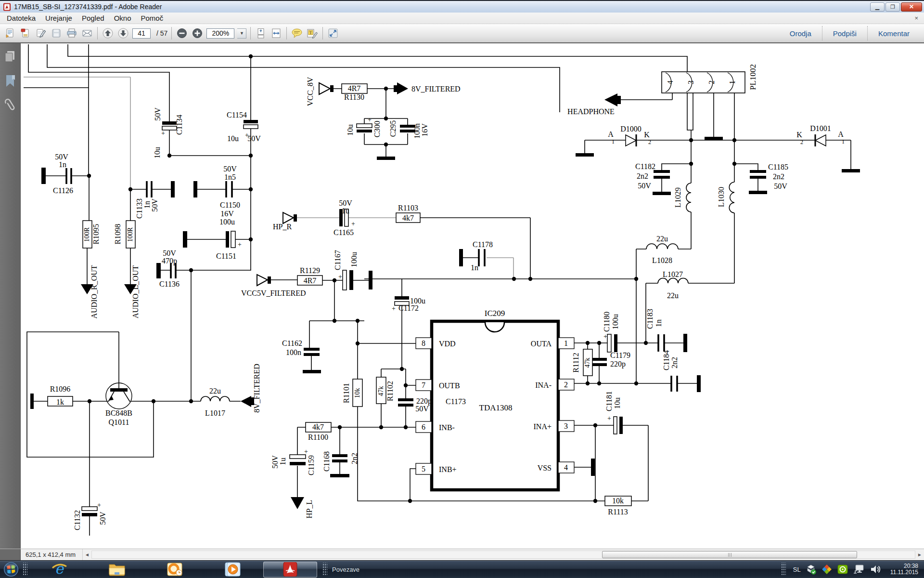 This screenshot has width=924, height=578. What do you see at coordinates (333, 33) in the screenshot?
I see `fullscreen-icon` at bounding box center [333, 33].